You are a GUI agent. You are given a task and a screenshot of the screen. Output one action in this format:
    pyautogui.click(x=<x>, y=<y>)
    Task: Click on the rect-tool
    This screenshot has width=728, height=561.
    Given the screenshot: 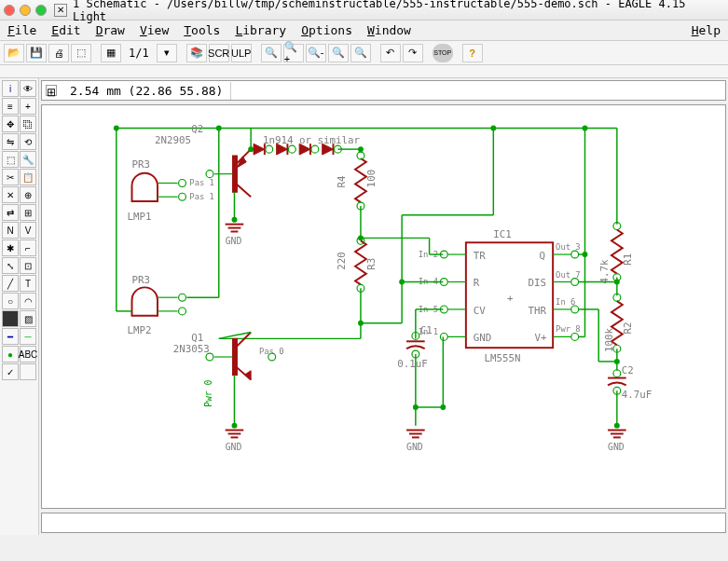 What is the action you would take?
    pyautogui.click(x=10, y=319)
    